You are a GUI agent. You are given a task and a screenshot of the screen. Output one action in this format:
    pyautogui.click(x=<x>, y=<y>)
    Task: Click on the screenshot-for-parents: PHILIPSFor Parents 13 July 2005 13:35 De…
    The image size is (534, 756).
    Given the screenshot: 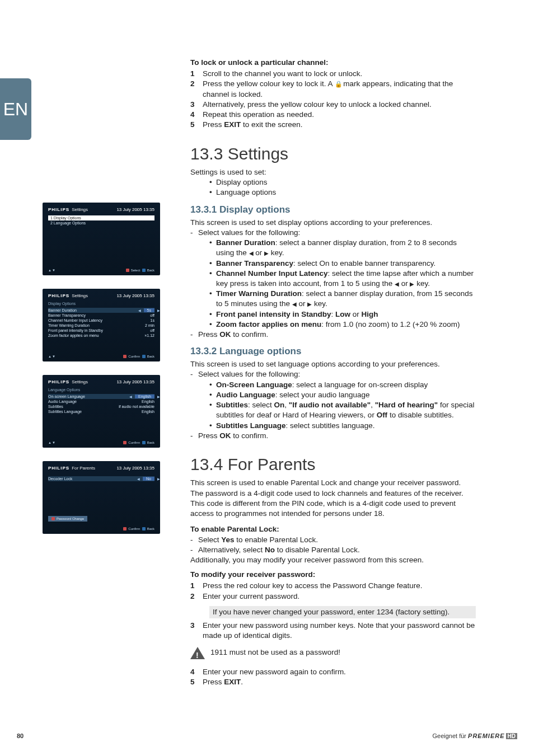 What is the action you would take?
    pyautogui.click(x=101, y=497)
    